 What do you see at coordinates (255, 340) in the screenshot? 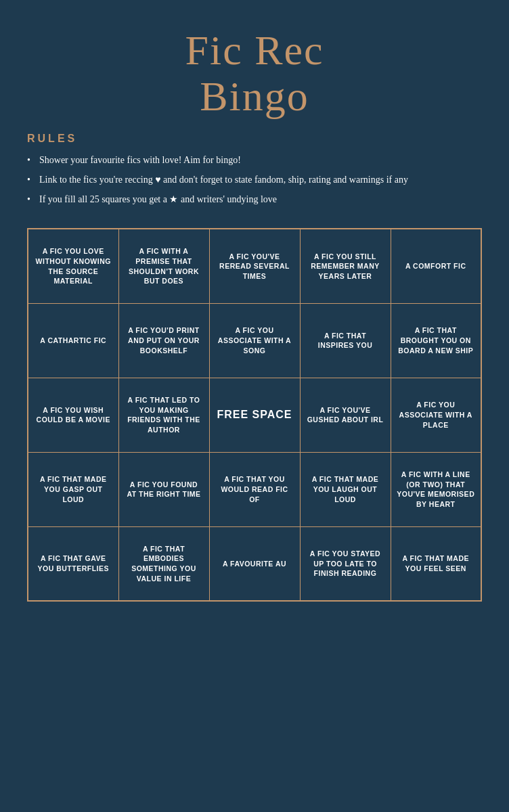
I see `bingo-row-1: A CATHARTIC FICA FIC YOU'D PRINT AND PUT…` at bounding box center [255, 340].